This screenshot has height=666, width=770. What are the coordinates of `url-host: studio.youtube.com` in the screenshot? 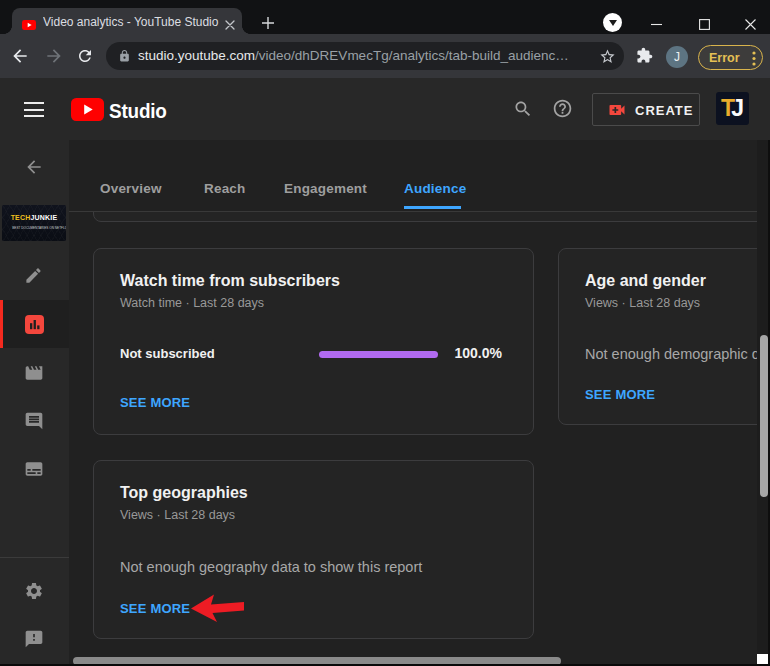 It's located at (196, 56).